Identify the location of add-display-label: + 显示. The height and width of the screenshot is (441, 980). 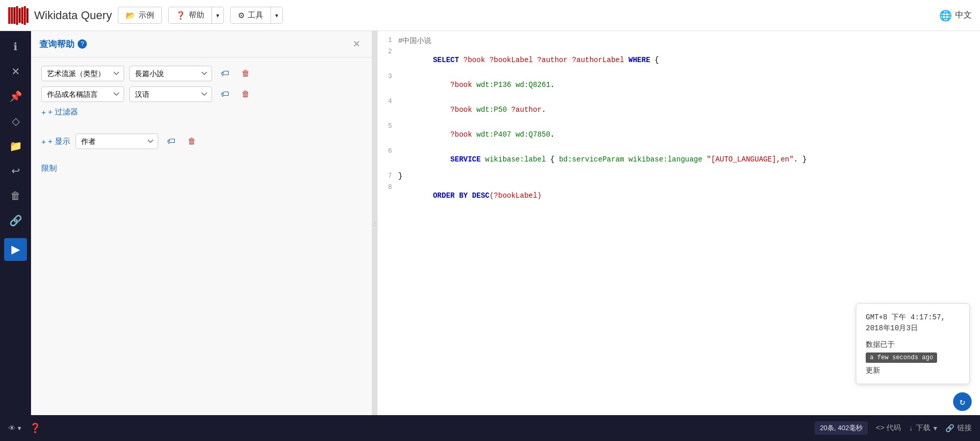
(59, 142).